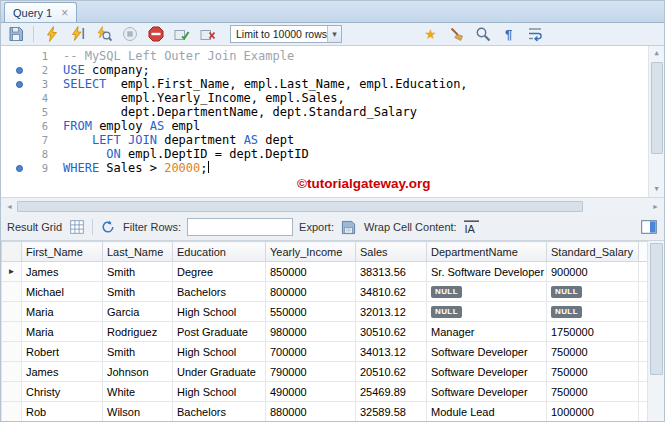 The width and height of the screenshot is (665, 422). Describe the element at coordinates (138, 372) in the screenshot. I see `table-cell: Johnson` at that location.